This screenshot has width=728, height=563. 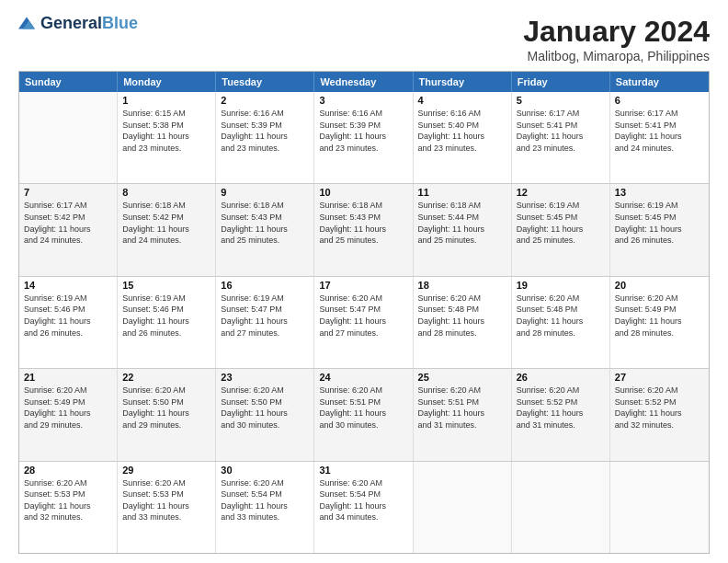 I want to click on day-number: 30, so click(x=265, y=470).